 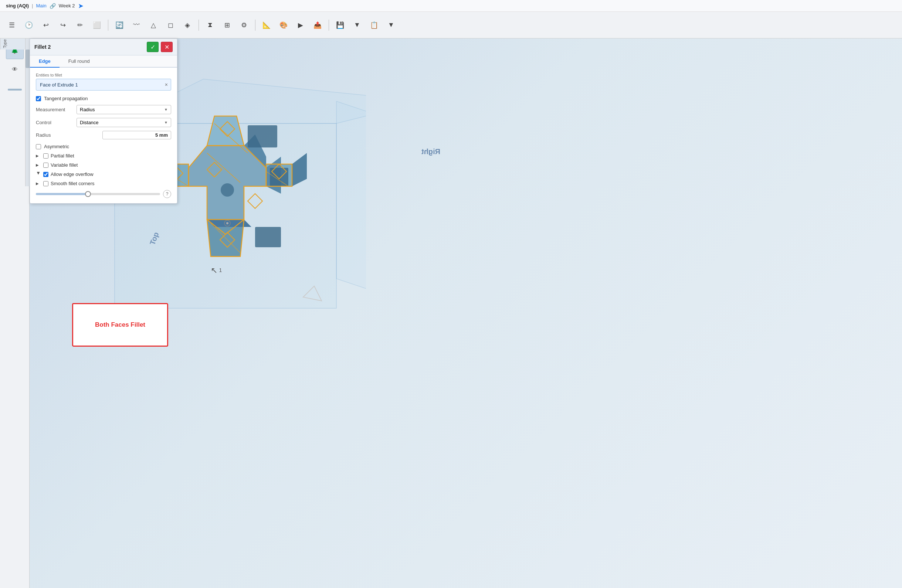 What do you see at coordinates (136, 25) in the screenshot?
I see `sweep-button: 〰` at bounding box center [136, 25].